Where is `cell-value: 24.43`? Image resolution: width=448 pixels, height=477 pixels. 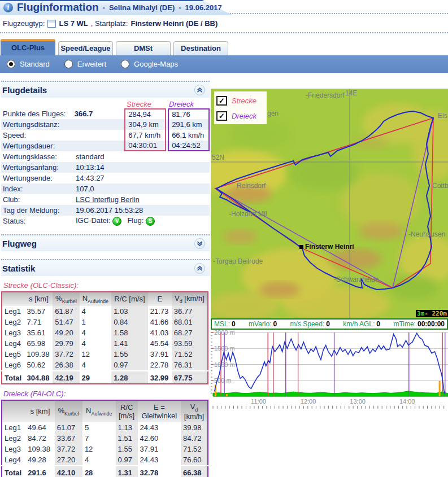
cell-value: 24.43 is located at coordinates (159, 460).